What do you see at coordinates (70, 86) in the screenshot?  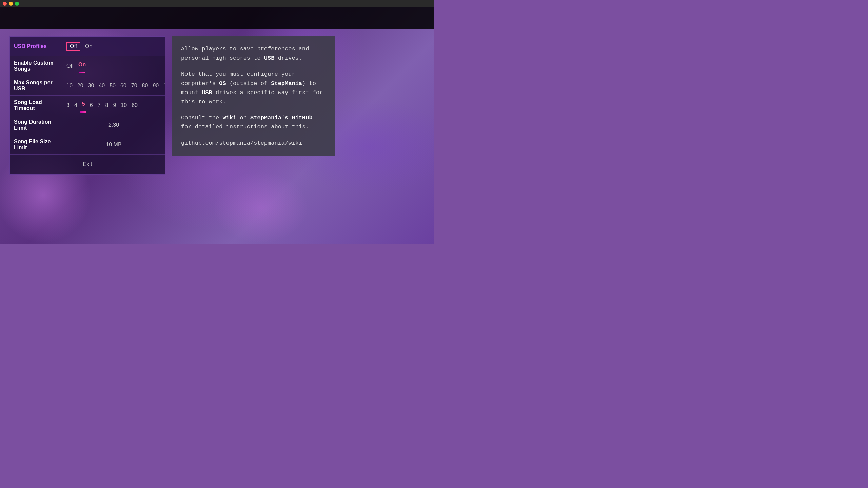 I see `val-max-songs-per-usb-10: 10` at bounding box center [70, 86].